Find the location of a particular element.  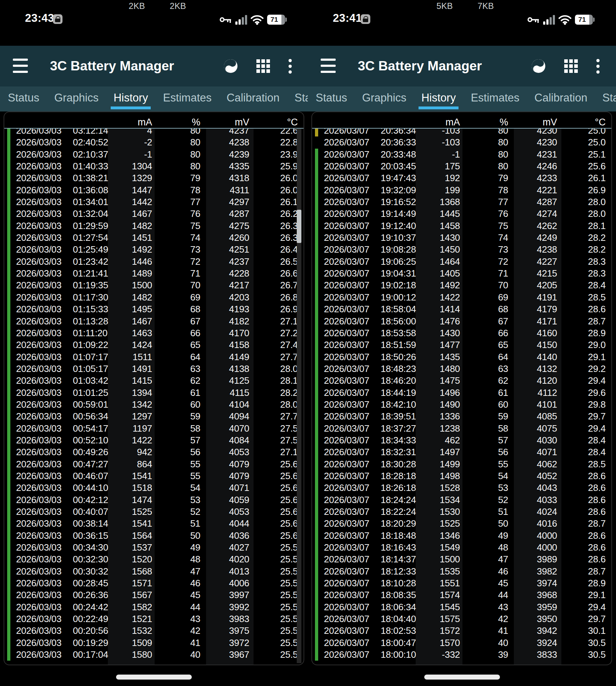

table-row: 2026/03/0718:34:3346257403028.4 is located at coordinates (462, 440).